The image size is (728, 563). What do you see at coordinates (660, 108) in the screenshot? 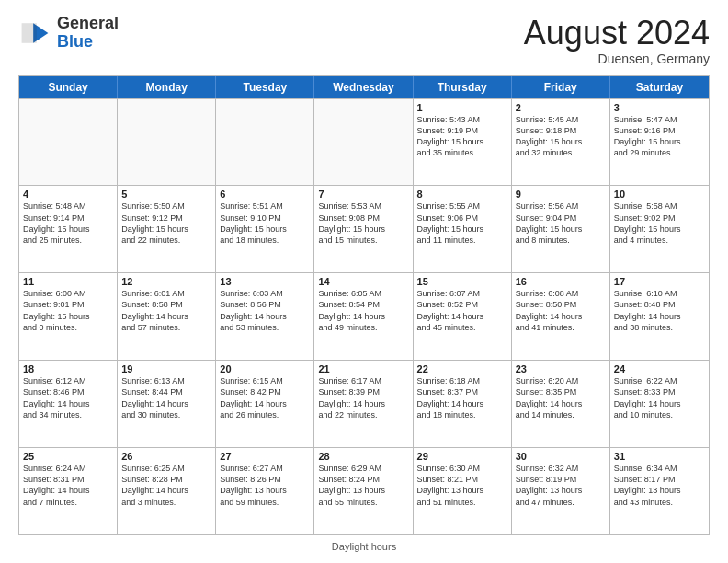
I see `day-number: 3` at bounding box center [660, 108].